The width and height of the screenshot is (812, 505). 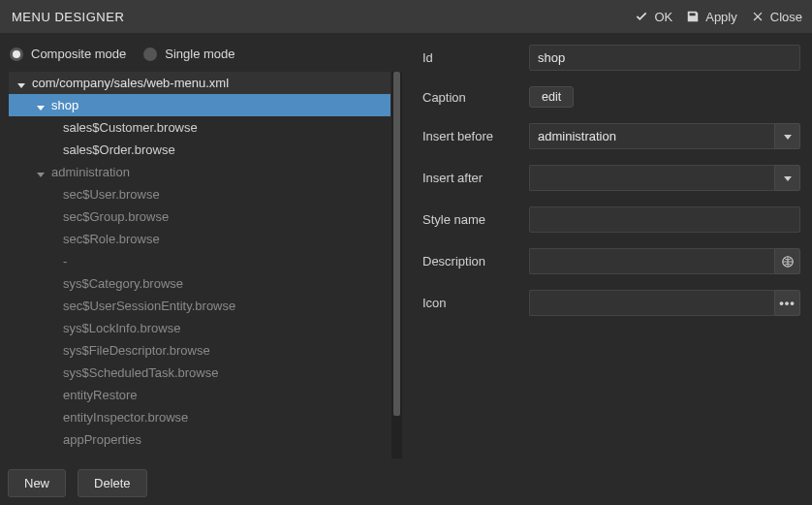 What do you see at coordinates (665, 136) in the screenshot?
I see `insert-before-combo` at bounding box center [665, 136].